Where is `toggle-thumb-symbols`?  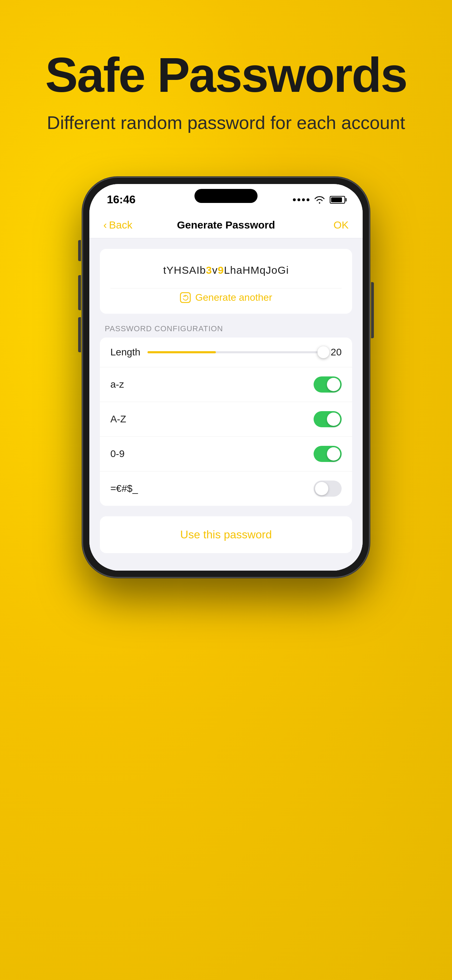 toggle-thumb-symbols is located at coordinates (322, 488).